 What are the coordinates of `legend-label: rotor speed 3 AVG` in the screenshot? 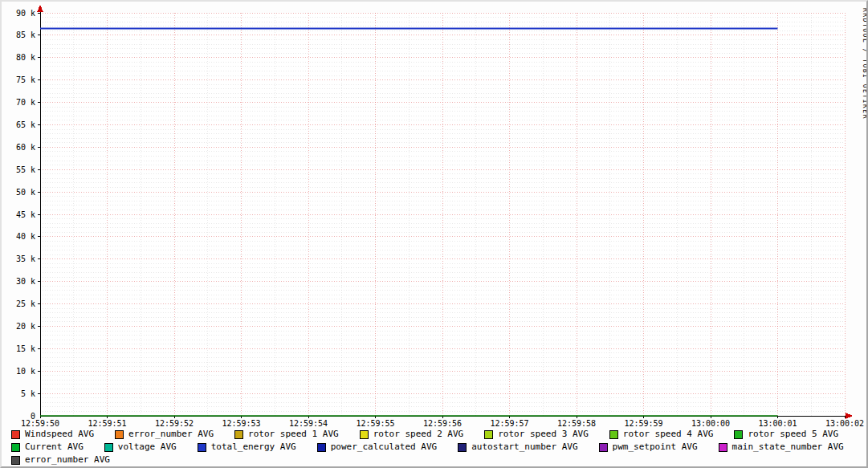 It's located at (543, 434).